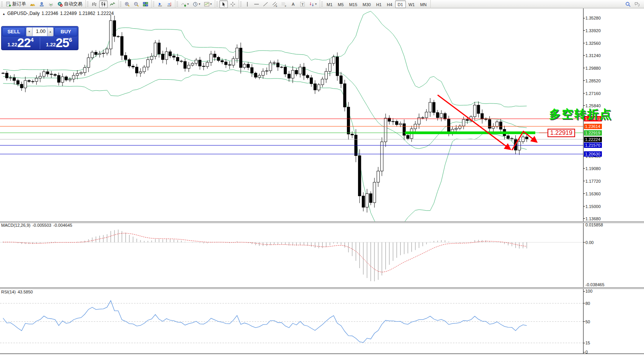  What do you see at coordinates (51, 32) in the screenshot?
I see `volume-increase-button: ▲` at bounding box center [51, 32].